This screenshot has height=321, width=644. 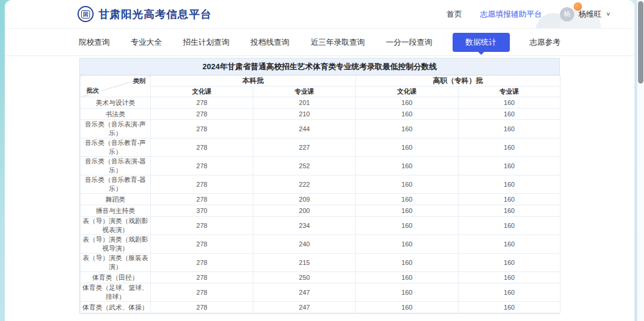 I want to click on category-cell: 体育类（田径）, so click(x=116, y=278).